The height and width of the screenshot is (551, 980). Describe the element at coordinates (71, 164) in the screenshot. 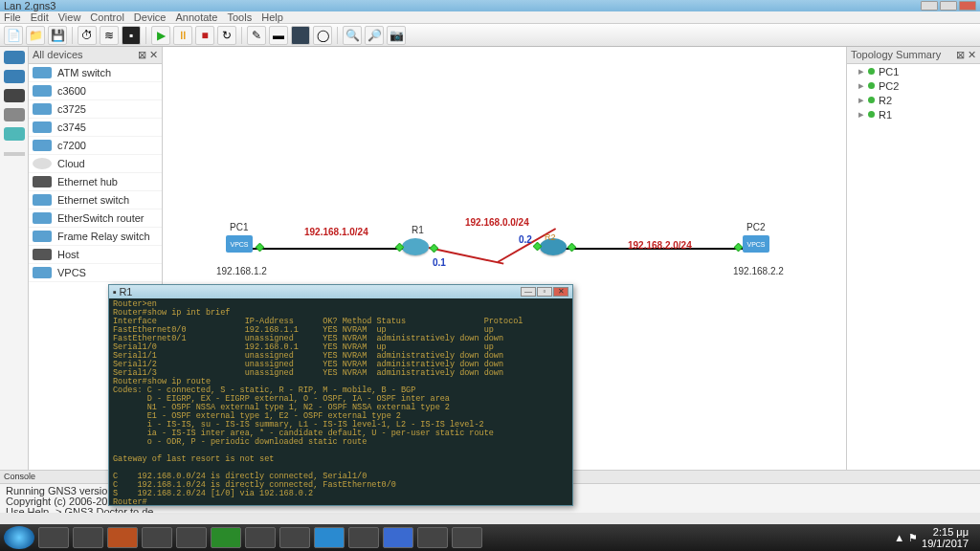

I see `device-label: Cloud` at that location.